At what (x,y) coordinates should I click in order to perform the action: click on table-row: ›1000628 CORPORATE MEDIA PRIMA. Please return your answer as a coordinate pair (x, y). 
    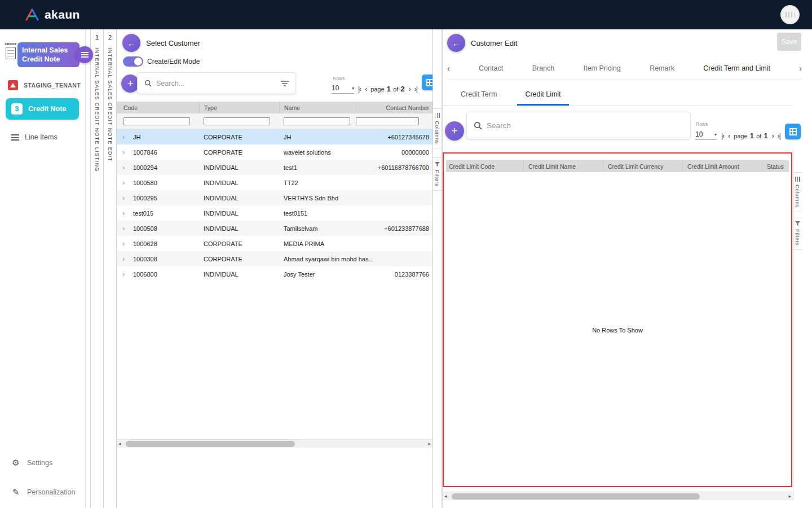
    Looking at the image, I should click on (275, 244).